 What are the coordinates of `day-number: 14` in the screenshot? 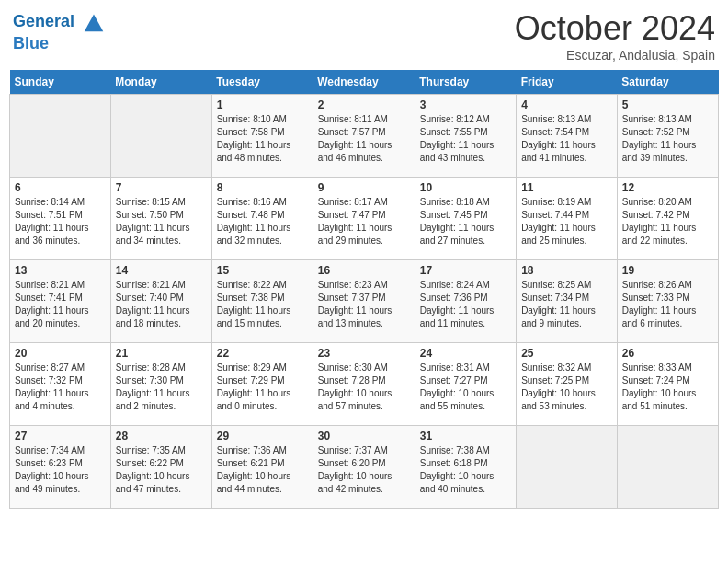 It's located at (162, 270).